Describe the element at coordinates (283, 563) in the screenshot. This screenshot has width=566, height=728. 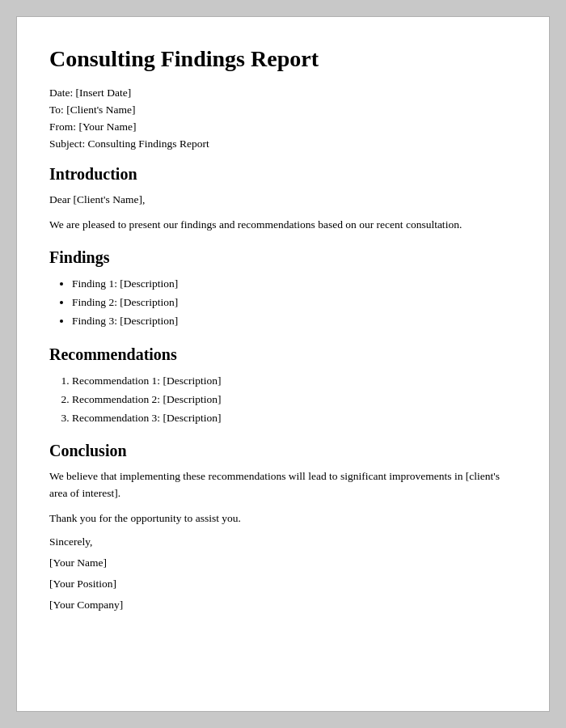
I see `signature-name: [Your Name]` at that location.